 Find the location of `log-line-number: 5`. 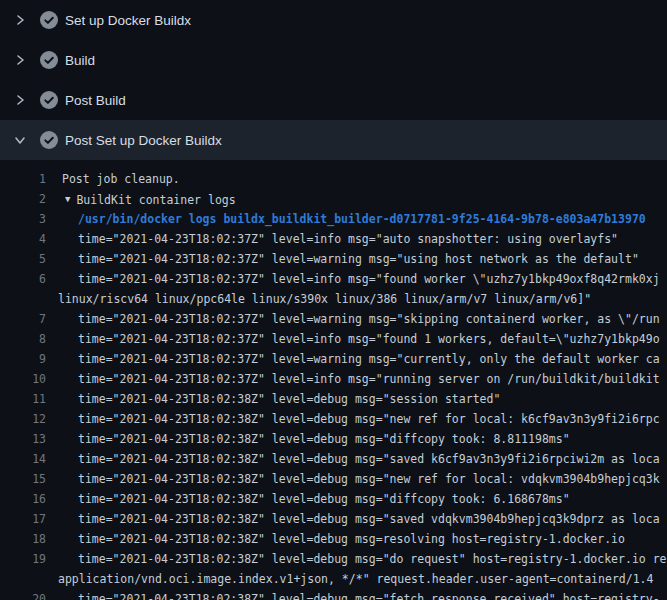

log-line-number: 5 is located at coordinates (23, 259).